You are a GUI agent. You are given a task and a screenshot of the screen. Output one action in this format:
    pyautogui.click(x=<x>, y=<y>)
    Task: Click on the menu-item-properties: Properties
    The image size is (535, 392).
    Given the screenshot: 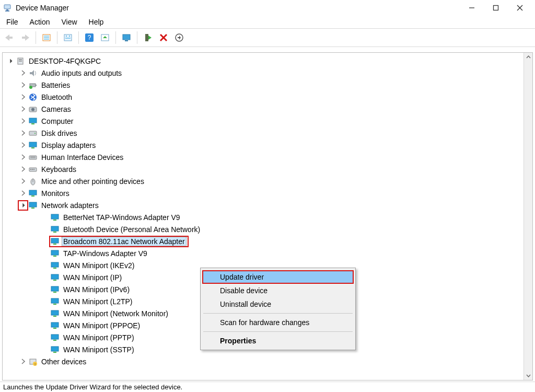 What is the action you would take?
    pyautogui.click(x=278, y=341)
    